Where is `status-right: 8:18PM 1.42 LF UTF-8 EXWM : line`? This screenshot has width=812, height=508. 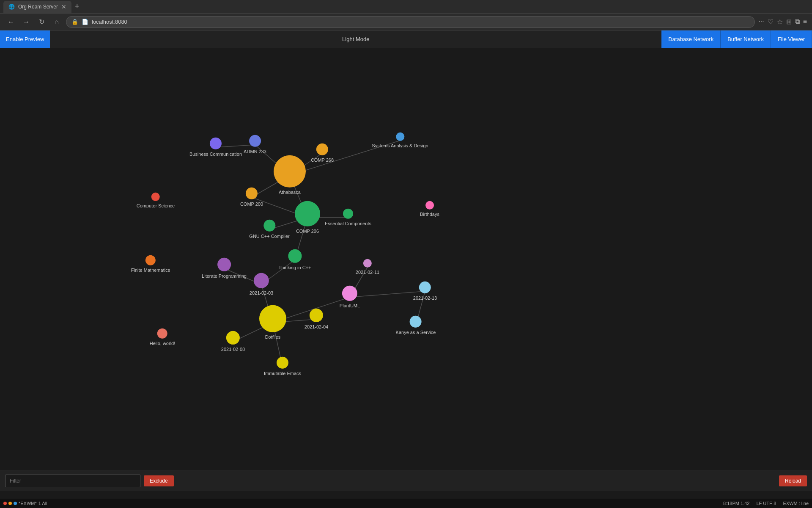 status-right: 8:18PM 1.42 LF UTF-8 EXWM : line is located at coordinates (766, 503).